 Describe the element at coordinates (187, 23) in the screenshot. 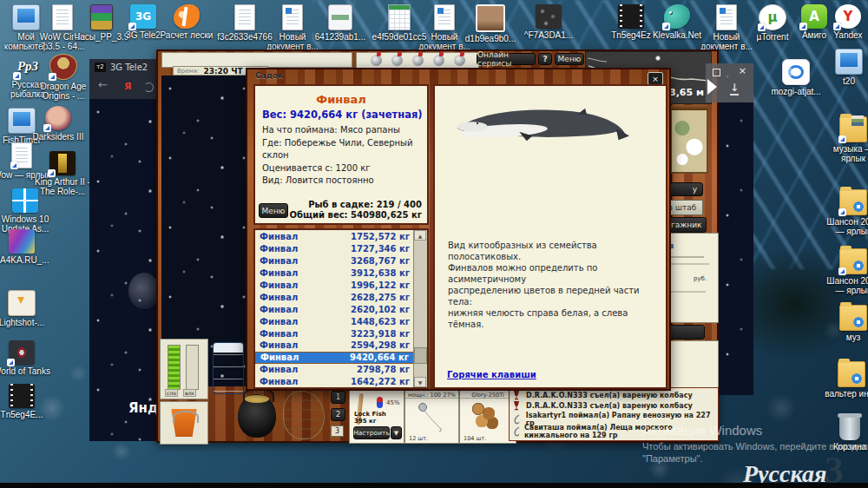

I see `desktop-icon-raschet-leski: Расчет лески` at that location.